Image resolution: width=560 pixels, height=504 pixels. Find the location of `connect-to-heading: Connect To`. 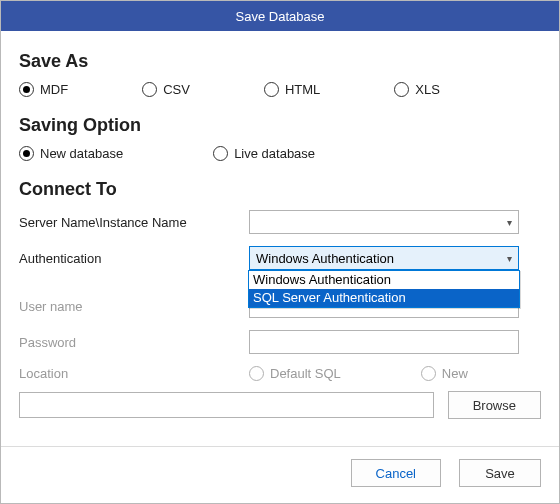

connect-to-heading: Connect To is located at coordinates (280, 190).